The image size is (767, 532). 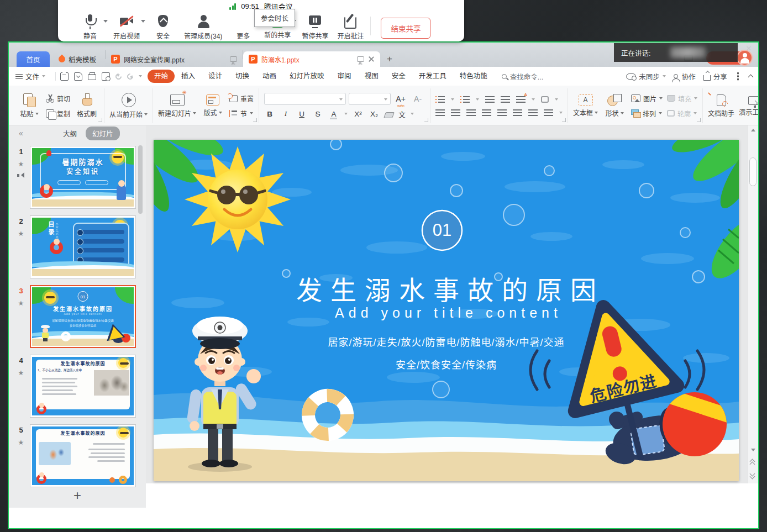 What do you see at coordinates (685, 76) in the screenshot?
I see `collaborate-button: 协作` at bounding box center [685, 76].